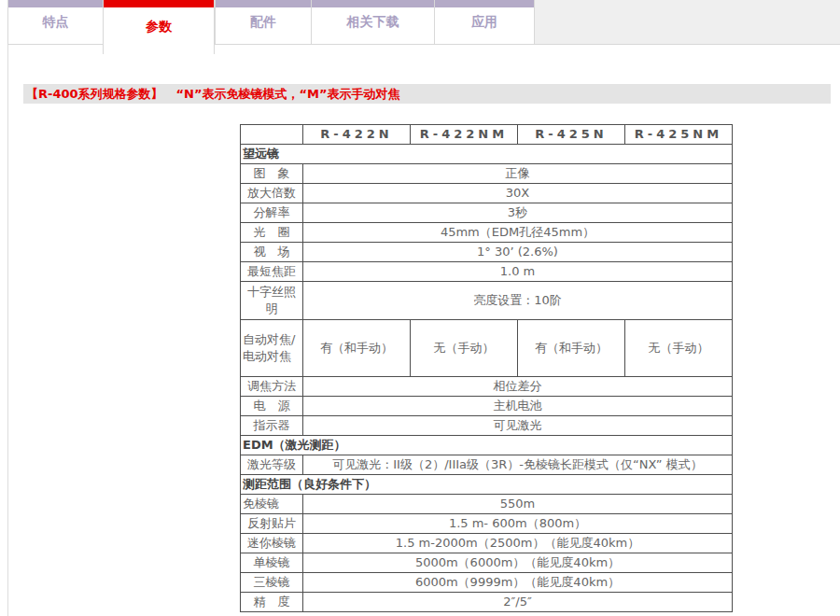 The height and width of the screenshot is (616, 840). What do you see at coordinates (273, 213) in the screenshot?
I see `spec-label: 分解率` at bounding box center [273, 213].